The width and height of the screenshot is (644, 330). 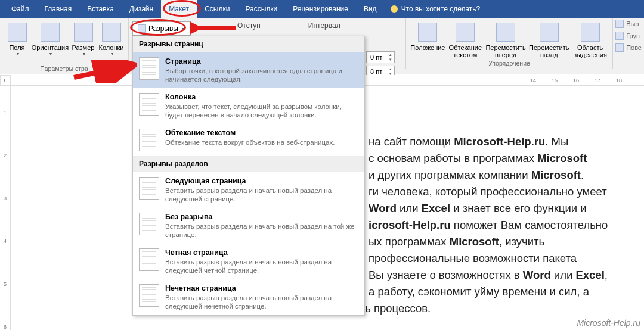 What do you see at coordinates (149, 188) in the screenshot?
I see `break-next-icon` at bounding box center [149, 188].